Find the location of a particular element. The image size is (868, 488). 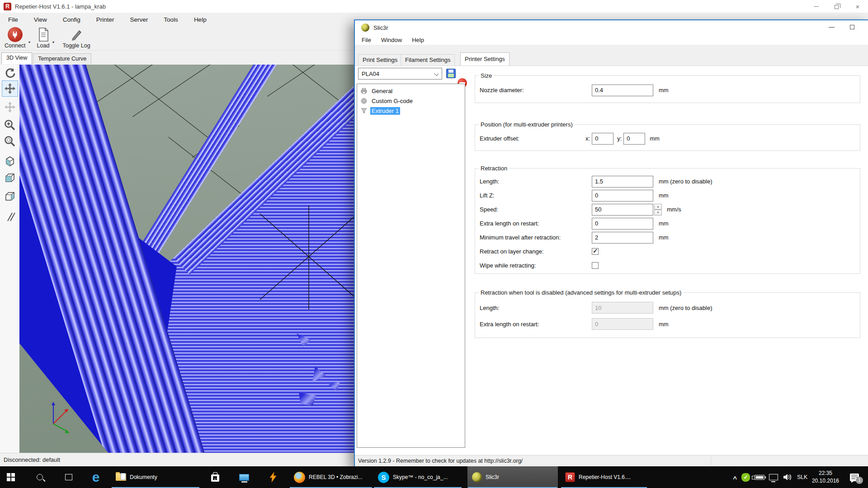

taskbar-app-slic3r: Slic3r is located at coordinates (513, 477).